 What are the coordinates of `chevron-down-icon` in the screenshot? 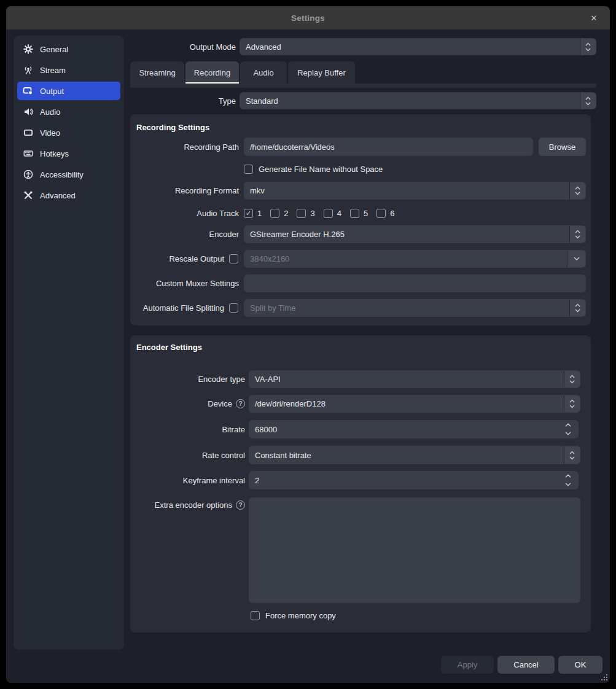 It's located at (576, 259).